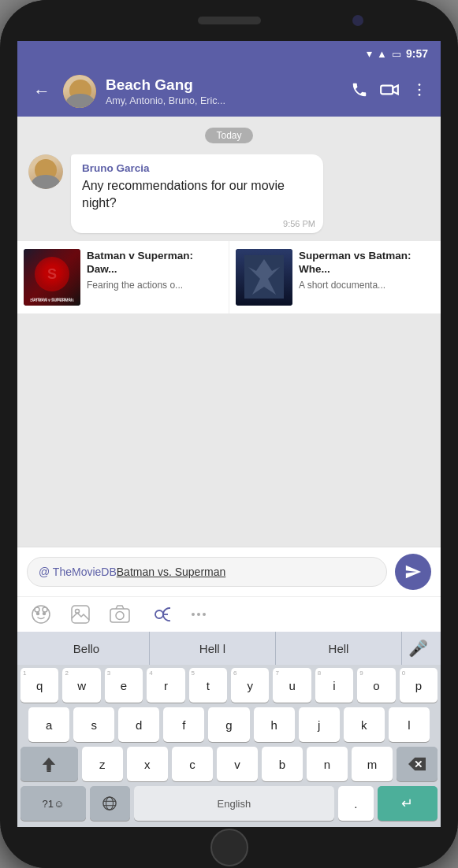 This screenshot has width=458, height=868. I want to click on key-j: j, so click(319, 725).